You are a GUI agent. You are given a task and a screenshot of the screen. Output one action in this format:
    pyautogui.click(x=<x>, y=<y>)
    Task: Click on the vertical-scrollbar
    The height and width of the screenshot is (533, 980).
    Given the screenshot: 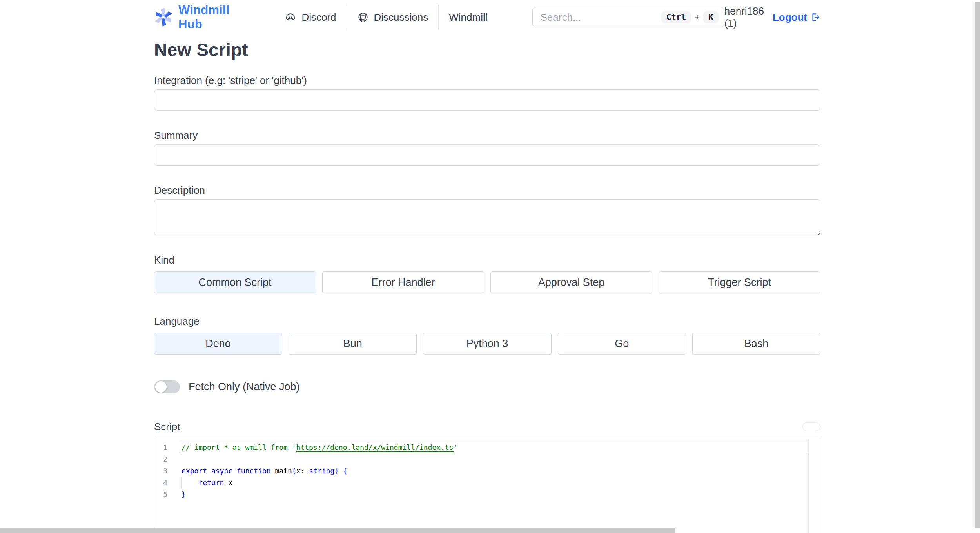 What is the action you would take?
    pyautogui.click(x=978, y=265)
    